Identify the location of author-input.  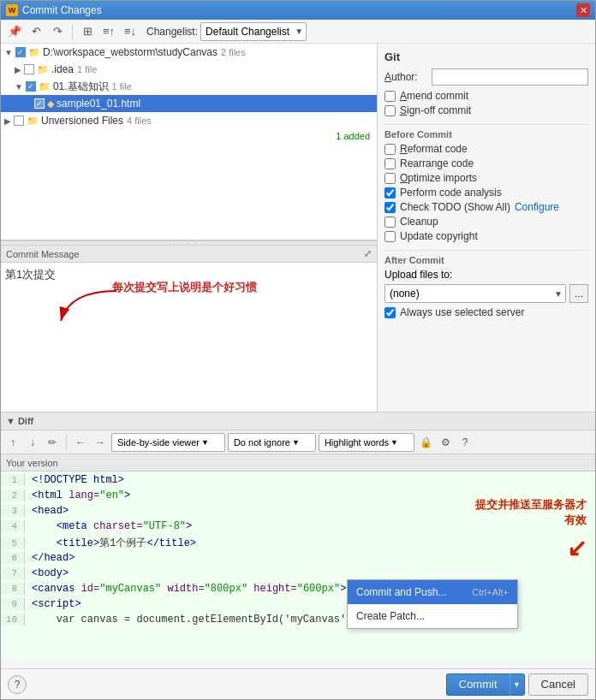
(510, 77).